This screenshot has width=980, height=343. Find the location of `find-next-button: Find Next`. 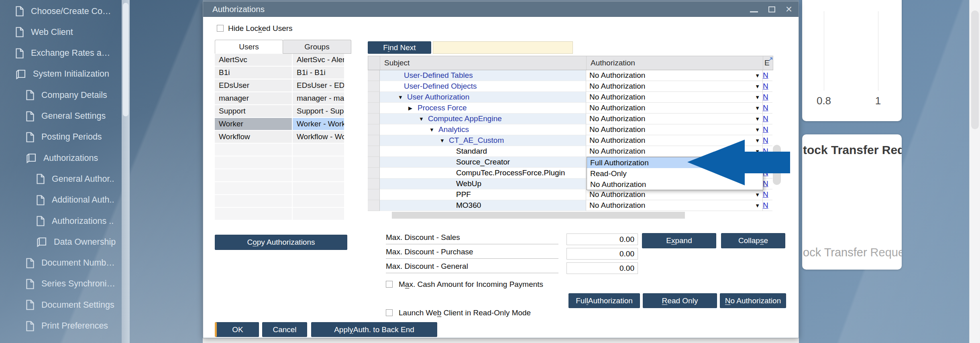

find-next-button: Find Next is located at coordinates (399, 47).